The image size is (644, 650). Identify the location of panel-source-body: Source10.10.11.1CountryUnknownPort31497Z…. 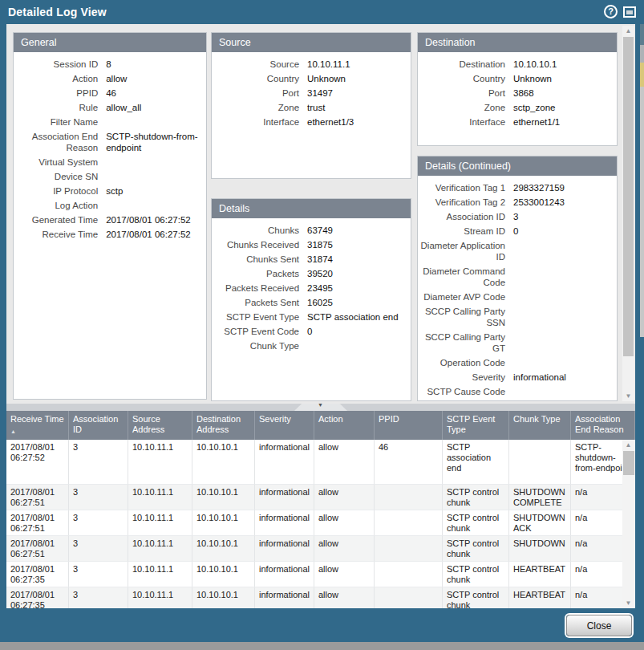
(311, 116).